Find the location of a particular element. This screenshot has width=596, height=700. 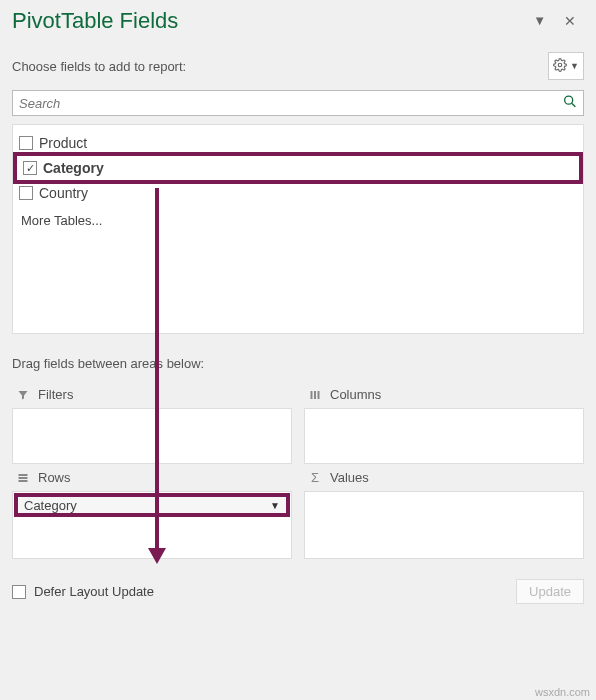

drag-areas-label: Drag fields between areas below: is located at coordinates (298, 364).